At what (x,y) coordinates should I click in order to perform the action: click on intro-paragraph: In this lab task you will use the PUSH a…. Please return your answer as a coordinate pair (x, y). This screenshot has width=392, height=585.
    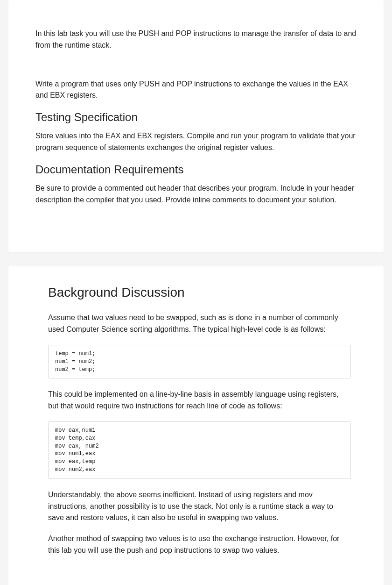
    Looking at the image, I should click on (196, 40).